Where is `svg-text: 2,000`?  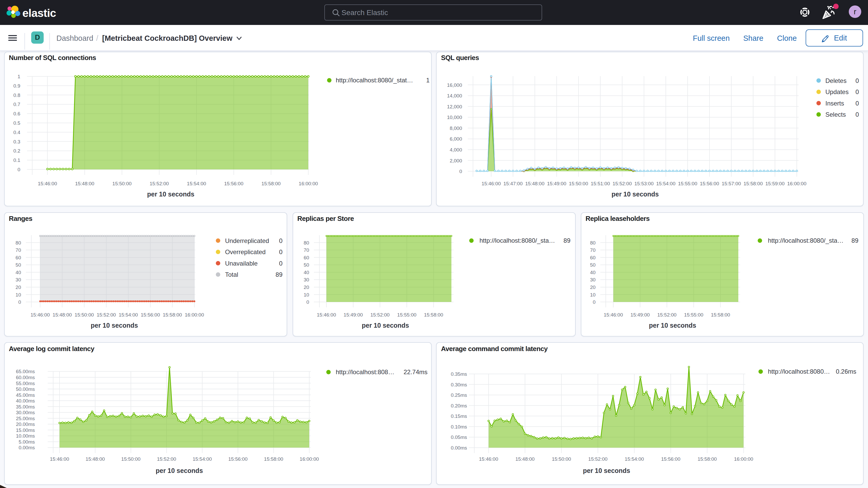
svg-text: 2,000 is located at coordinates (456, 161).